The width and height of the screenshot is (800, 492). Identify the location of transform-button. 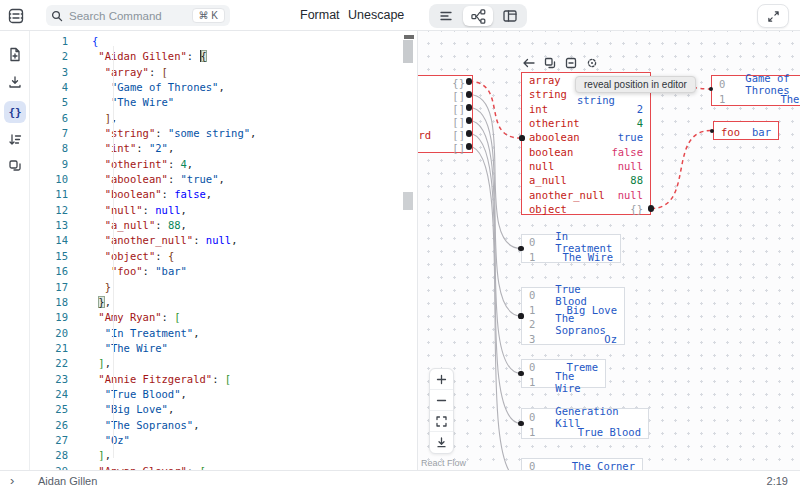
(15, 140).